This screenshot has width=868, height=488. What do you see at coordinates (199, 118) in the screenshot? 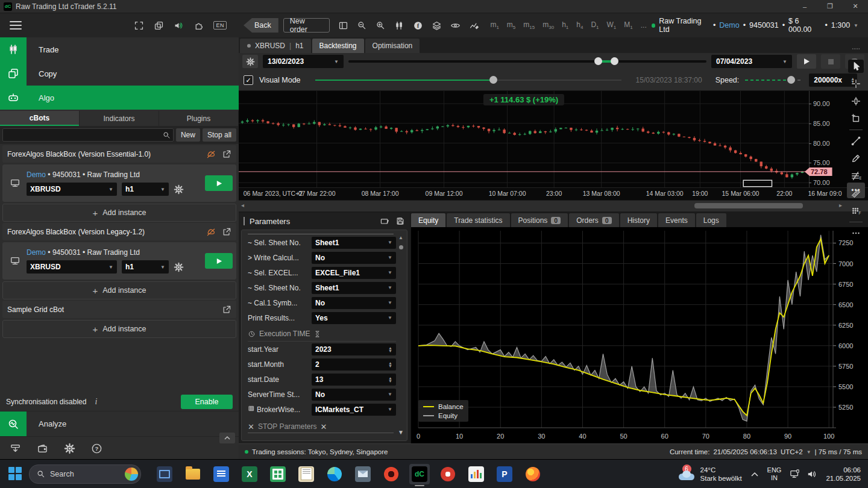
I see `tab-plugins: Plugins` at bounding box center [199, 118].